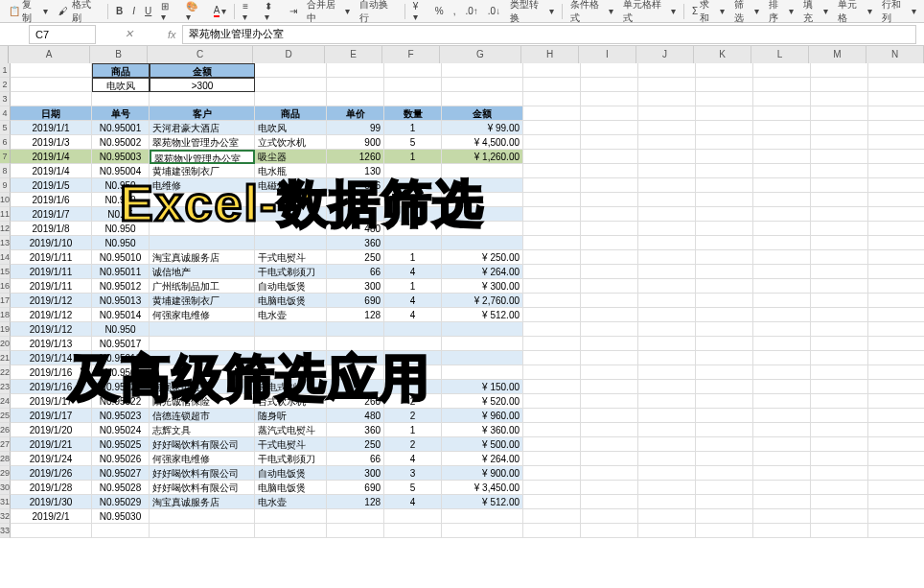 The width and height of the screenshot is (924, 588). Describe the element at coordinates (121, 301) in the screenshot. I see `cell: N0.95013` at that location.